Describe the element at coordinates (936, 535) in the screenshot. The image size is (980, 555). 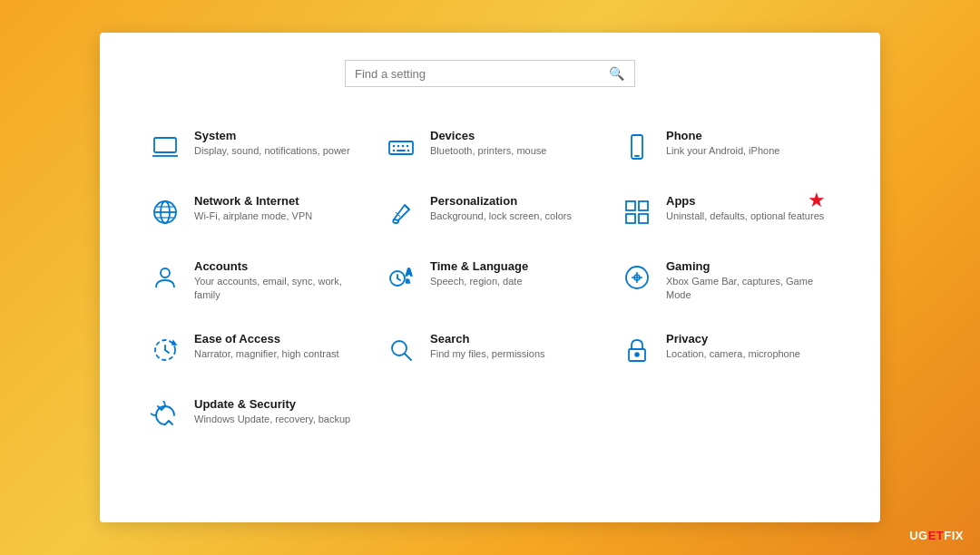
I see `ugetfix-logo: UGETFIX` at that location.